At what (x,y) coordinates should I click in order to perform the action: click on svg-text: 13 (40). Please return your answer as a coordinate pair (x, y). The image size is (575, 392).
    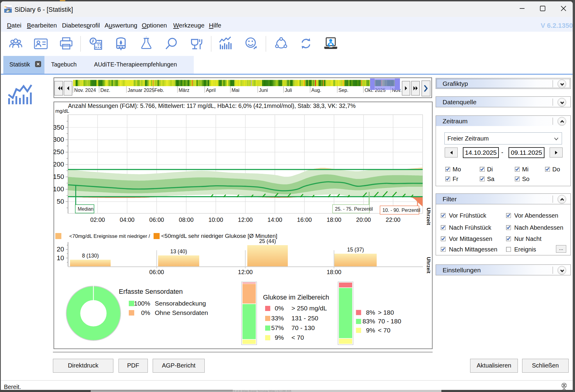
    Looking at the image, I should click on (178, 251).